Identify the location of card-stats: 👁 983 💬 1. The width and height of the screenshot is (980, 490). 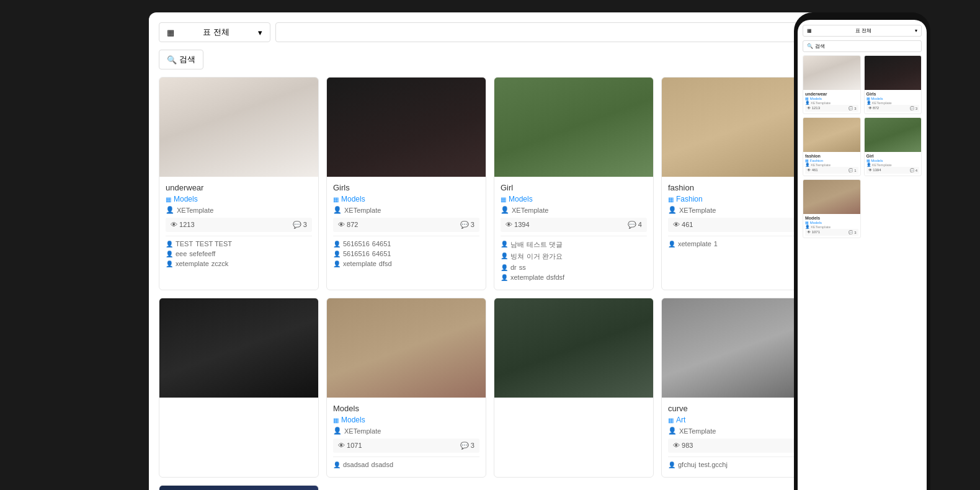
(741, 445).